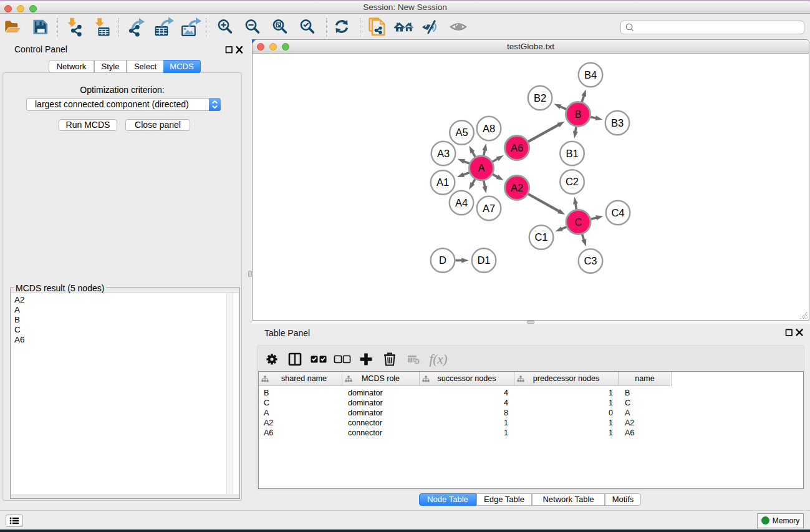 This screenshot has height=532, width=810. What do you see at coordinates (443, 153) in the screenshot?
I see `svg-text: A3` at bounding box center [443, 153].